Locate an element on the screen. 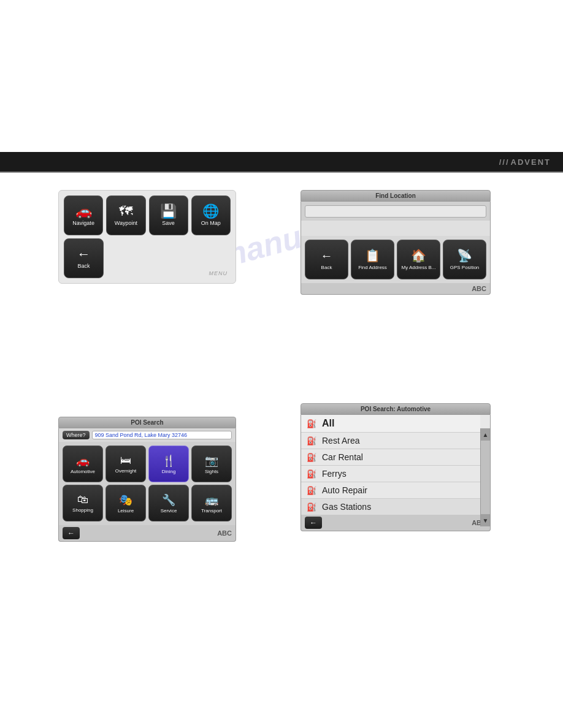 The image size is (563, 728). poi-bottom-row: ← ABC is located at coordinates (147, 533).